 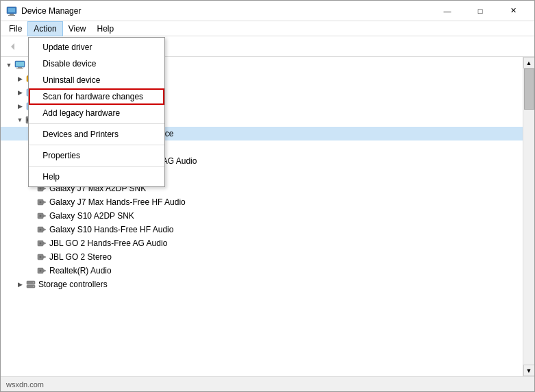 What do you see at coordinates (42, 243) in the screenshot?
I see `jbl-go2-hf-icon` at bounding box center [42, 243].